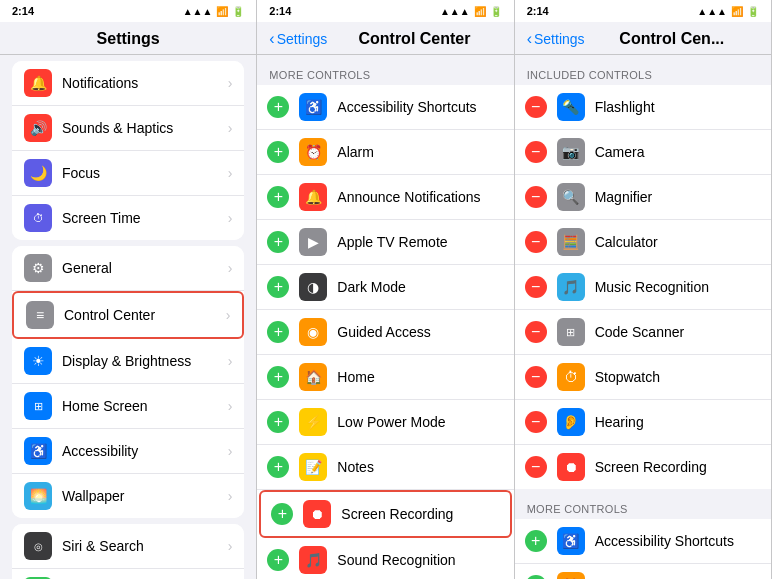 This screenshot has width=772, height=579. I want to click on add-accessibility-icon: +, so click(278, 107).